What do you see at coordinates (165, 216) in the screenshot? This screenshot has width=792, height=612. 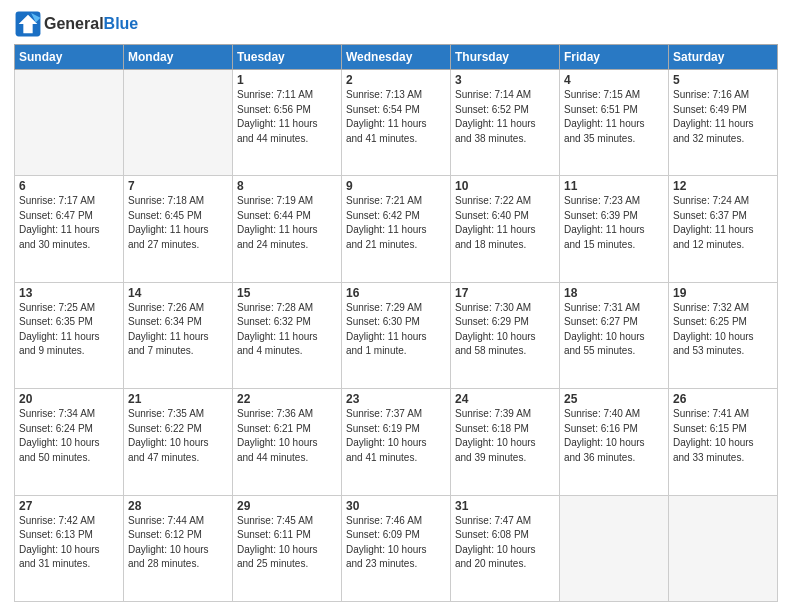 I see `sunset-label: Sunset: 6:45 PM` at bounding box center [165, 216].